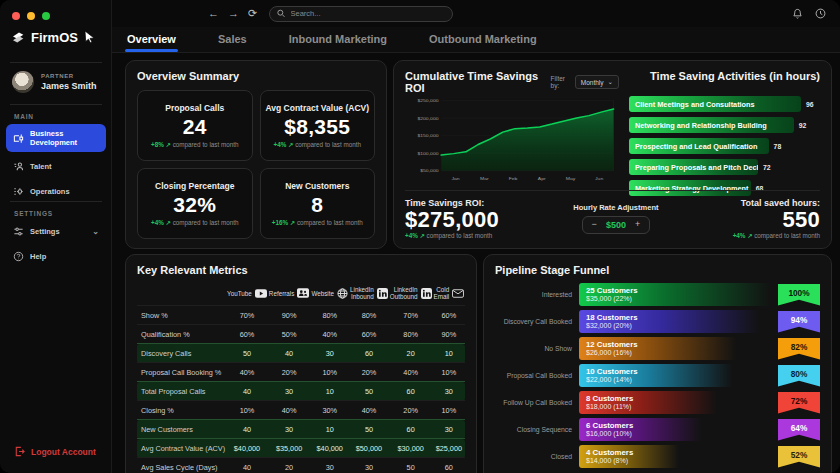 This screenshot has height=473, width=840. Describe the element at coordinates (678, 298) in the screenshot. I see `funnel-amount: $35,000 (22%)` at that location.